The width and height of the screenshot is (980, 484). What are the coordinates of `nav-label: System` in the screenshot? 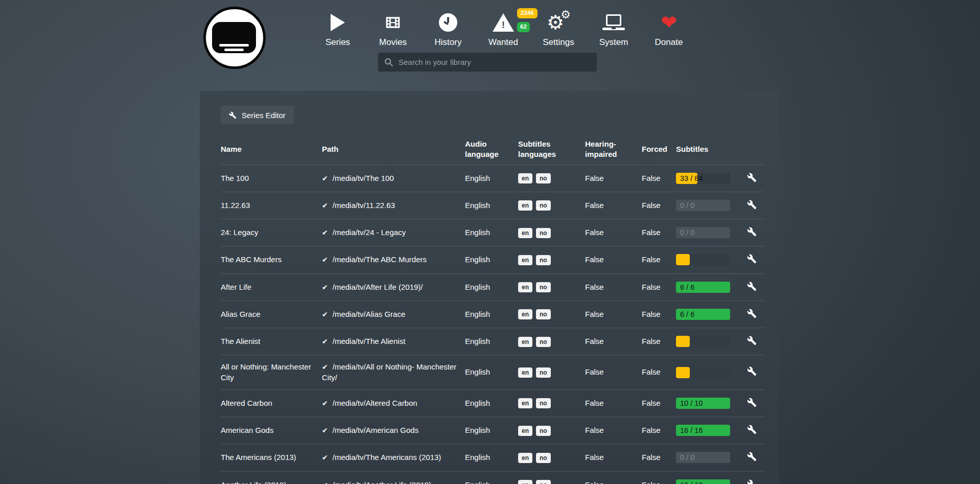 It's located at (614, 42).